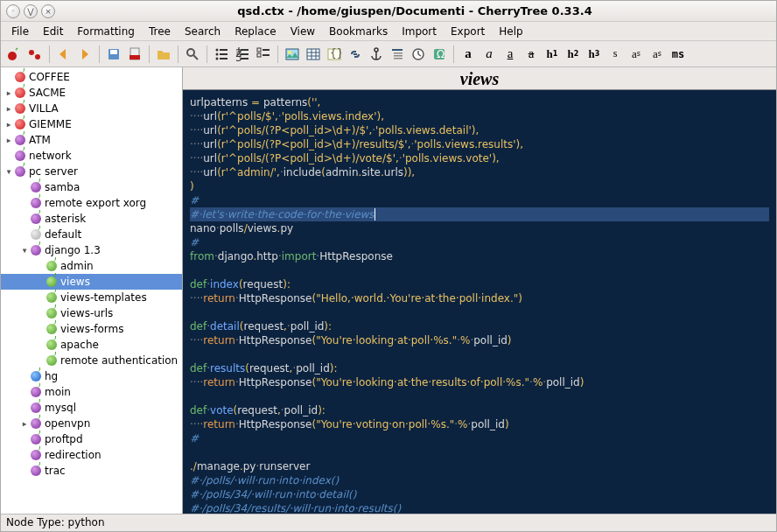  Describe the element at coordinates (91, 124) in the screenshot. I see `tree-node: ▸GIEMME` at that location.